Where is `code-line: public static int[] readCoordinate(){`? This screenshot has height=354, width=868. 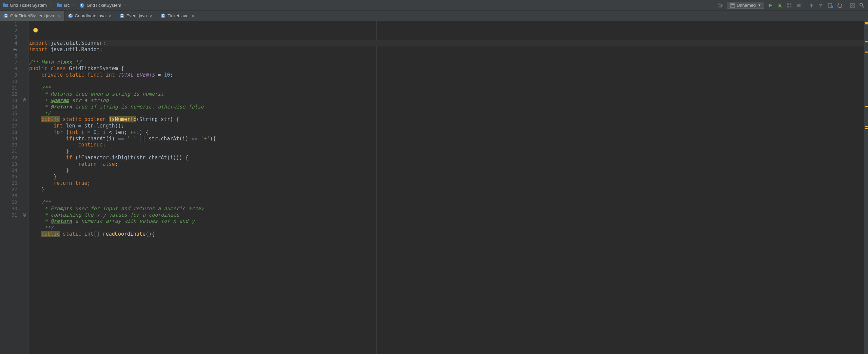
code-line: public static int[] readCoordinate(){ is located at coordinates (449, 234).